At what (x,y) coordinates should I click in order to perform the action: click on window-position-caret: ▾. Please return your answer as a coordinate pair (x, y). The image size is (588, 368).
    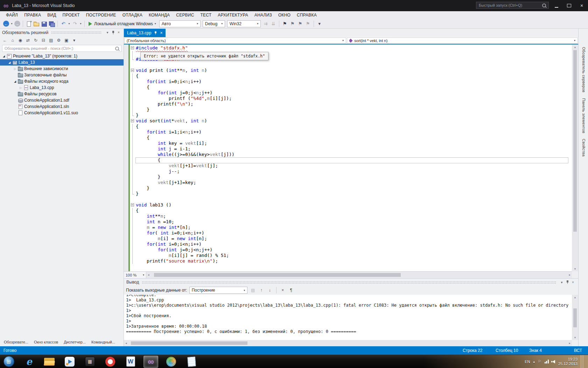
    Looking at the image, I should click on (562, 282).